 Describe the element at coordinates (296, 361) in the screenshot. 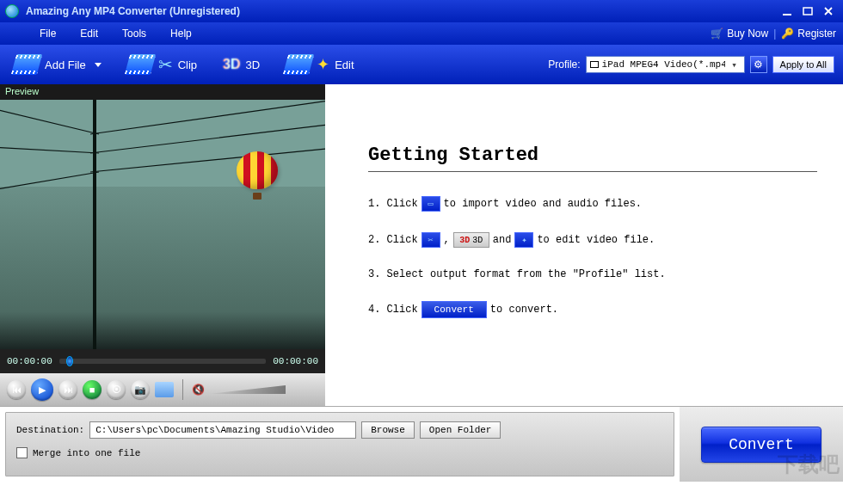

I see `time-total: 00:00:00` at that location.